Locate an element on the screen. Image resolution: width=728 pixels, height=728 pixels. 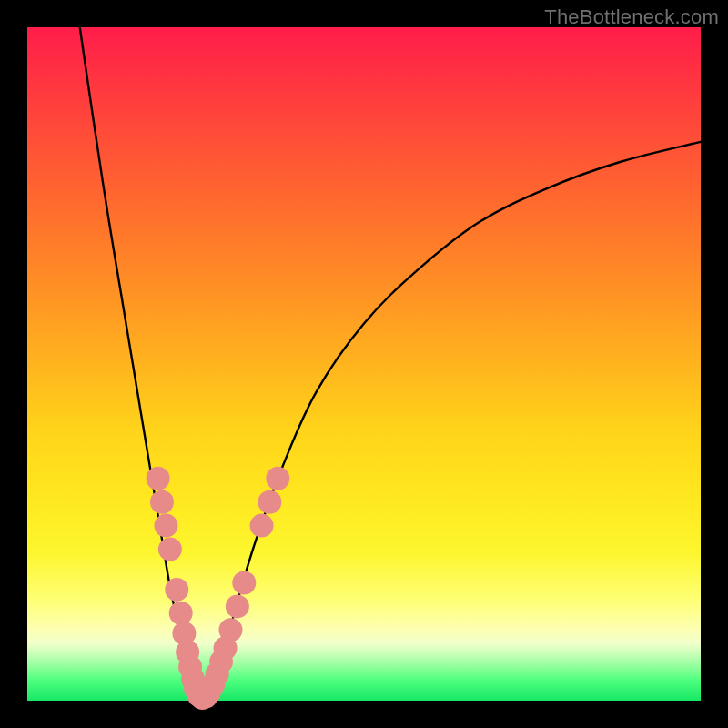
watermark-text: TheBottleneck.com is located at coordinates (632, 17).